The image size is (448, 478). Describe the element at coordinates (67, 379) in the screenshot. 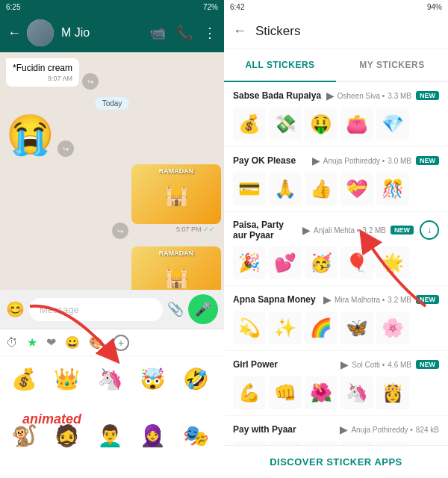

I see `sticker-item: 👑` at that location.